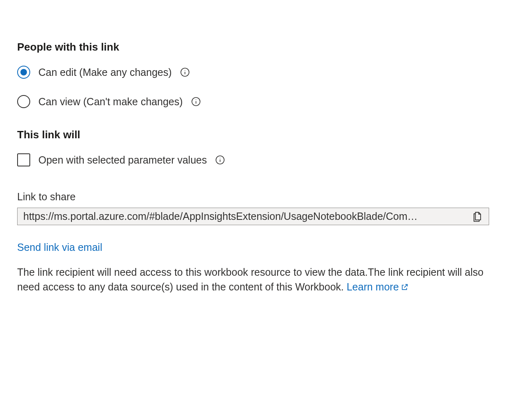 Image resolution: width=532 pixels, height=412 pixels. What do you see at coordinates (266, 197) in the screenshot?
I see `link-to-share-label: Link to share` at bounding box center [266, 197].